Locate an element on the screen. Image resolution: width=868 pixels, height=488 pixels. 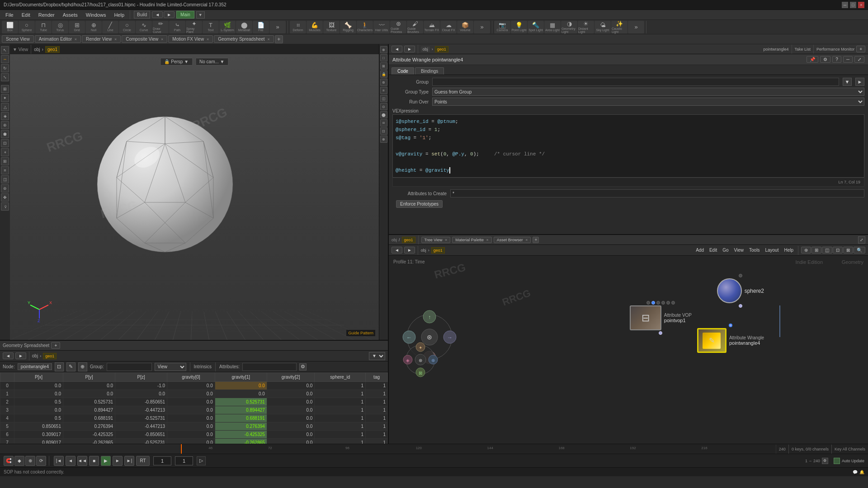
vp-right-tool-7: ◫ is located at coordinates (384, 99).